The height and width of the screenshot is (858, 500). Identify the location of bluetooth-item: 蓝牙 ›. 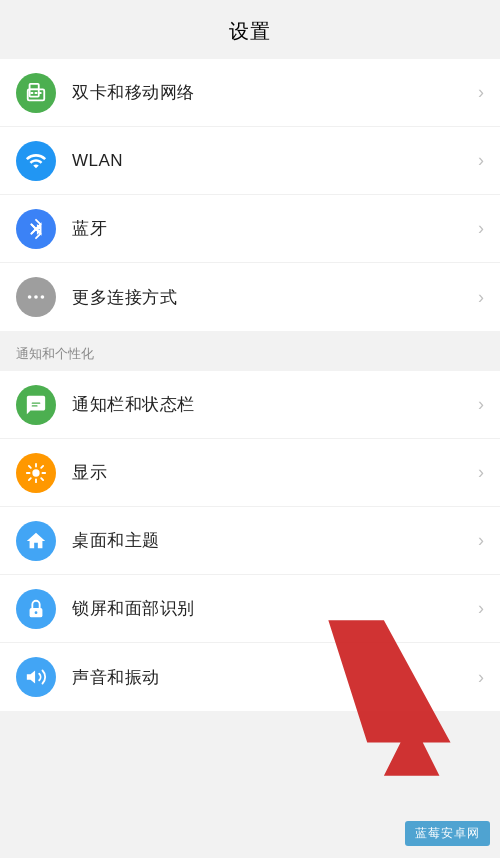
(250, 229).